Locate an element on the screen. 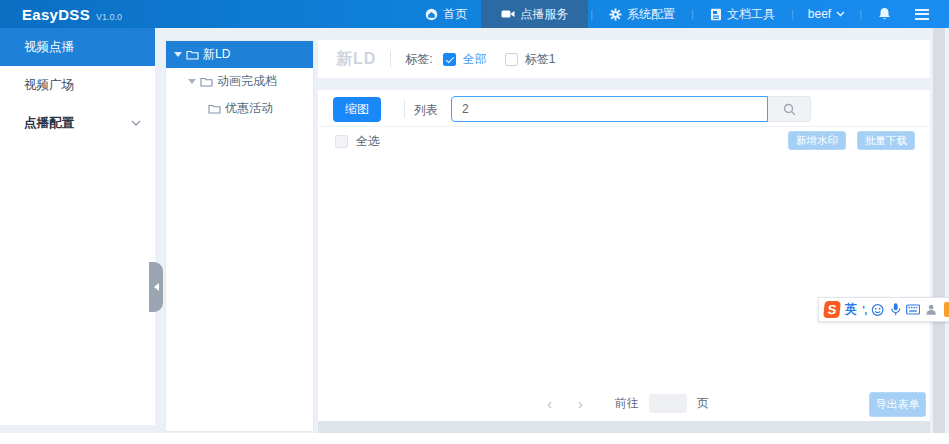  brand: EasyDSS V1.0.0 is located at coordinates (72, 14).